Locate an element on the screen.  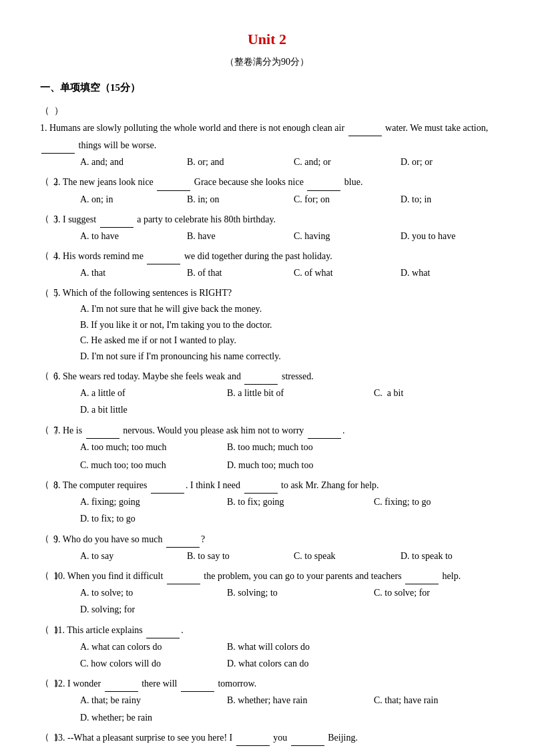
q1-paren: （ ） is located at coordinates (47, 111).